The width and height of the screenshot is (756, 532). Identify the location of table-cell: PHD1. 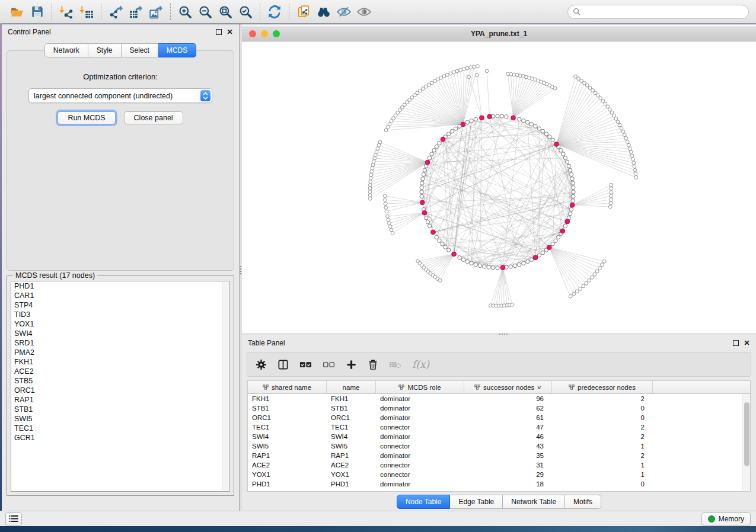
(287, 484).